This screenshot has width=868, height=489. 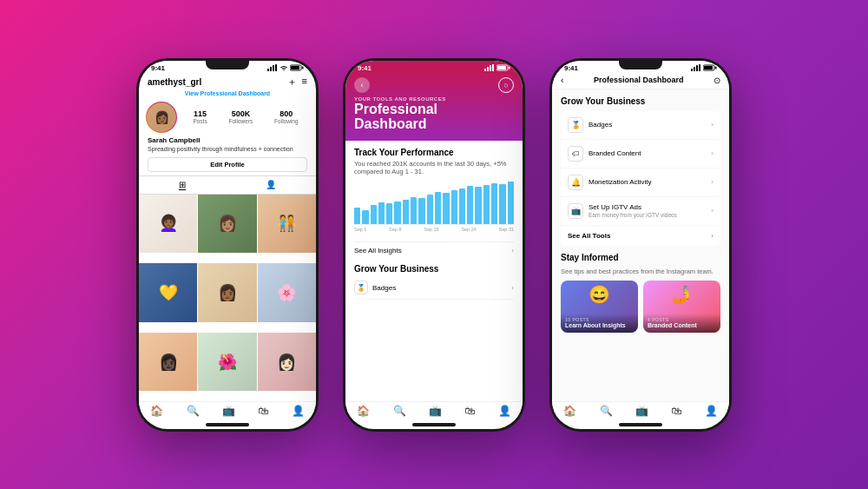 What do you see at coordinates (168, 292) in the screenshot?
I see `photo-cell: 💛` at bounding box center [168, 292].